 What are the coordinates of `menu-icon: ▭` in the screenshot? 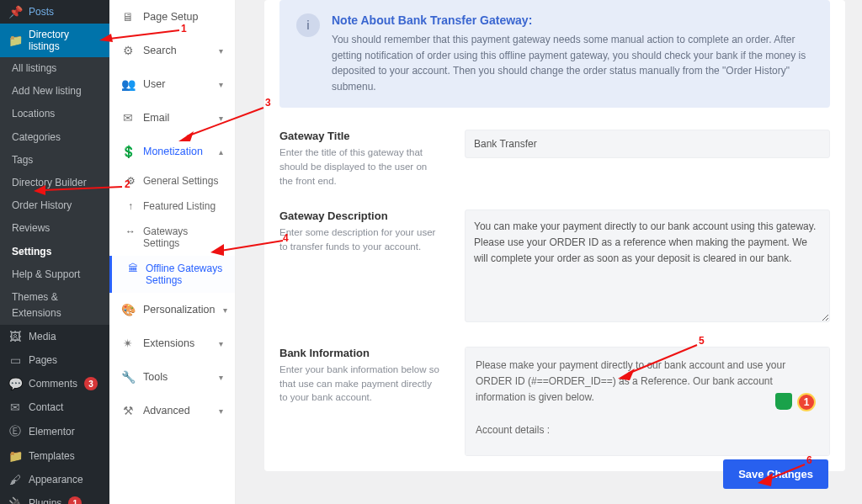 It's located at (15, 360).